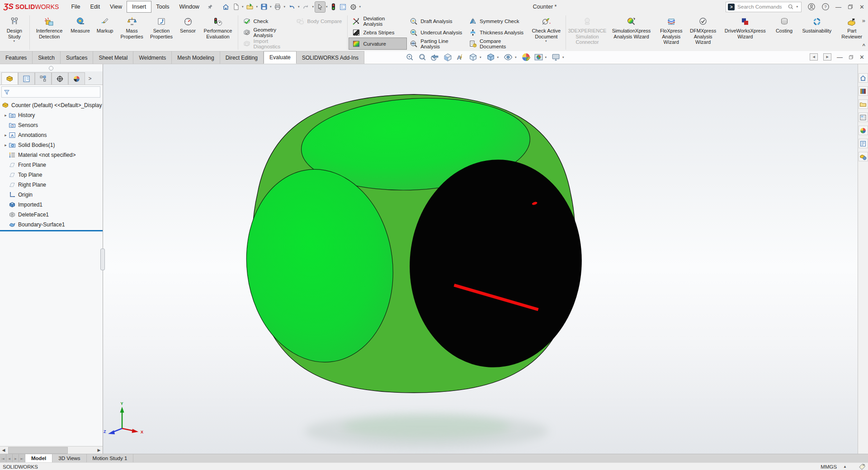  What do you see at coordinates (631, 33) in the screenshot?
I see `simulationxpress-wizard-button: SimulationXpress Analysis Wizard` at bounding box center [631, 33].